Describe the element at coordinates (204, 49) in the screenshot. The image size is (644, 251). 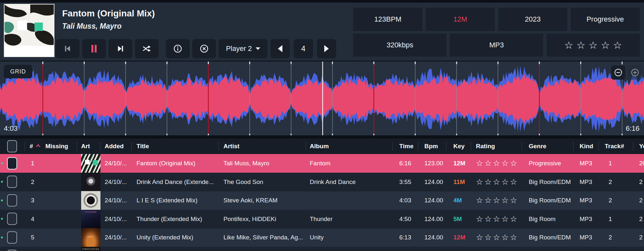
I see `eject-cancel-button` at that location.